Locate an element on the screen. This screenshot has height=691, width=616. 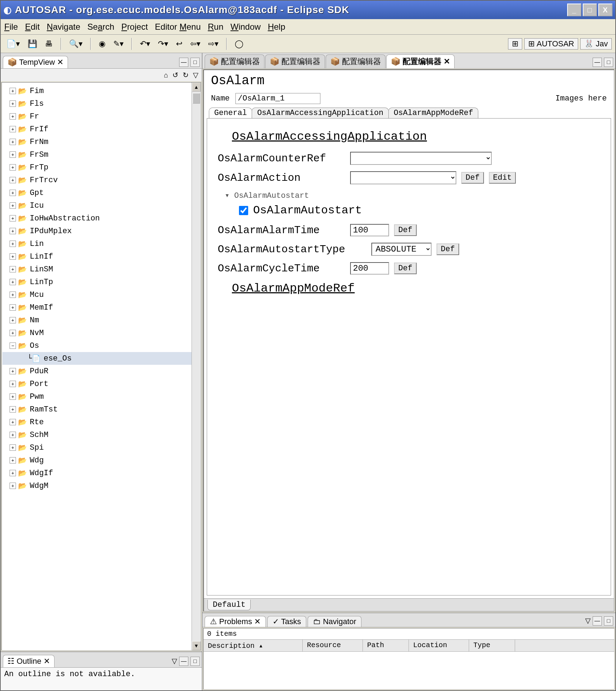
subtab-general: General is located at coordinates (230, 113).